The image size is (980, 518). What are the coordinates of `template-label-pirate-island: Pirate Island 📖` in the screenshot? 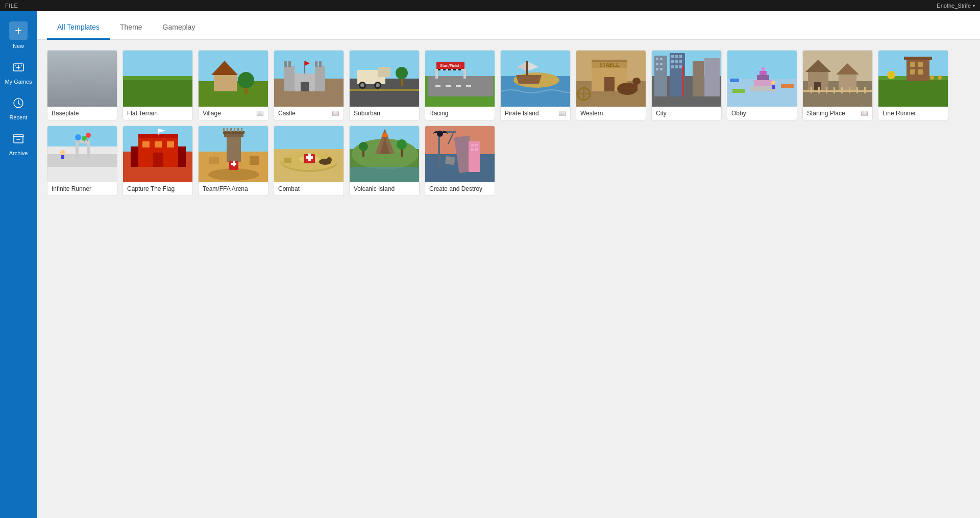 It's located at (535, 113).